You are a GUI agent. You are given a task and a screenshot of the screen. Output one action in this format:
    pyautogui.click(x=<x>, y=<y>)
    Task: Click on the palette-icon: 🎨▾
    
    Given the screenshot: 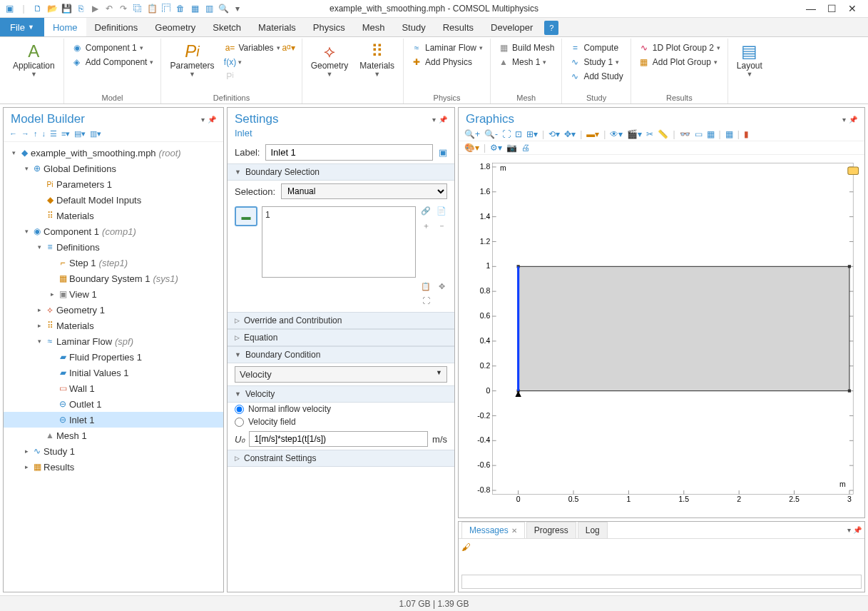 What is the action you would take?
    pyautogui.click(x=472, y=148)
    